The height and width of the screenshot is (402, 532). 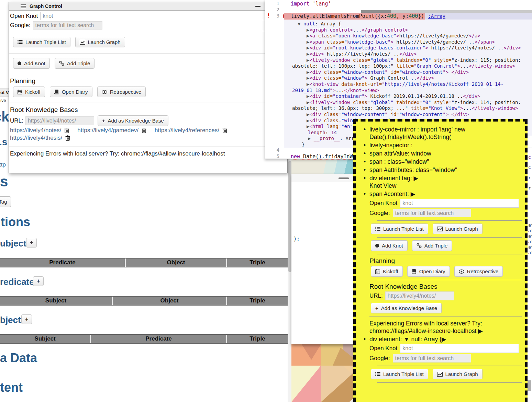 I want to click on knot-dot-icon, so click(x=19, y=63).